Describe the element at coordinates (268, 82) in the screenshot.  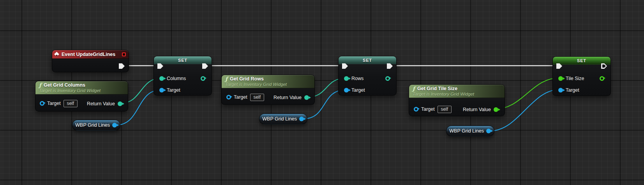
I see `function-node-header: ƒ Get Grid Rows Target is Inventory Grid…` at that location.